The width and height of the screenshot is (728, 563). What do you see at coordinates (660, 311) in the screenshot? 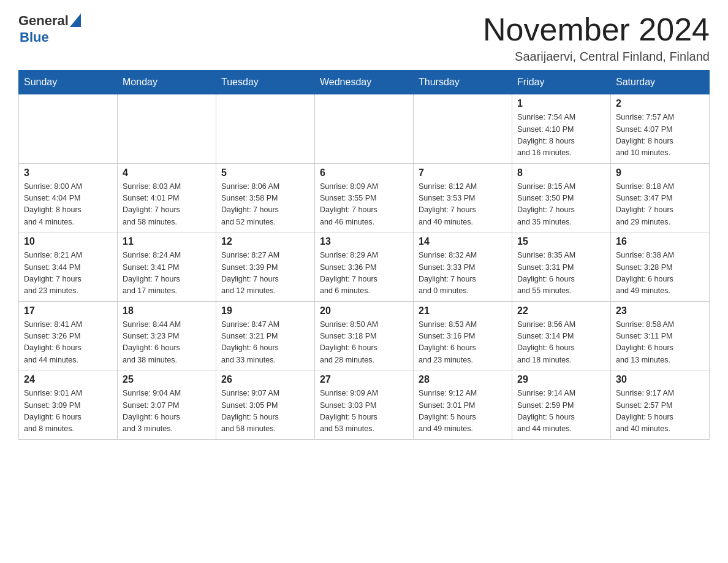
I see `day-number: 23` at bounding box center [660, 311].